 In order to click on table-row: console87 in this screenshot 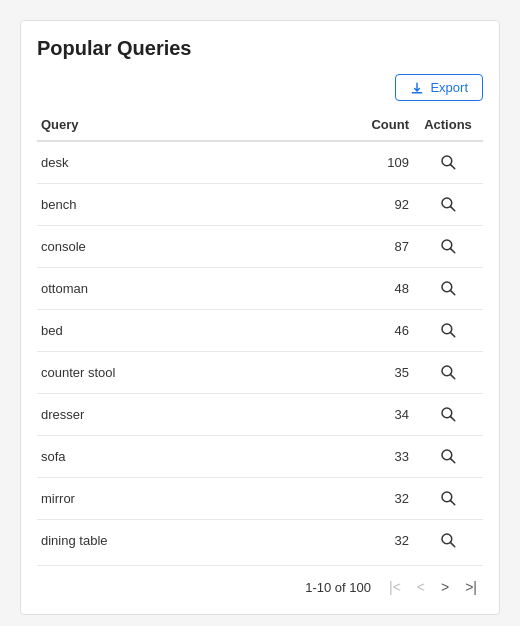, I will do `click(260, 247)`.